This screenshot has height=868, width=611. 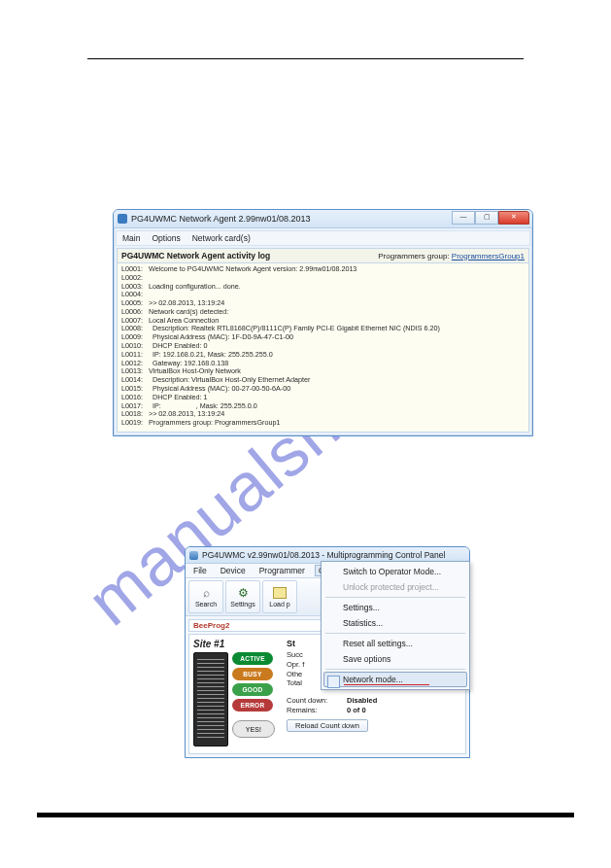 I want to click on search-icon: ⌕, so click(x=206, y=593).